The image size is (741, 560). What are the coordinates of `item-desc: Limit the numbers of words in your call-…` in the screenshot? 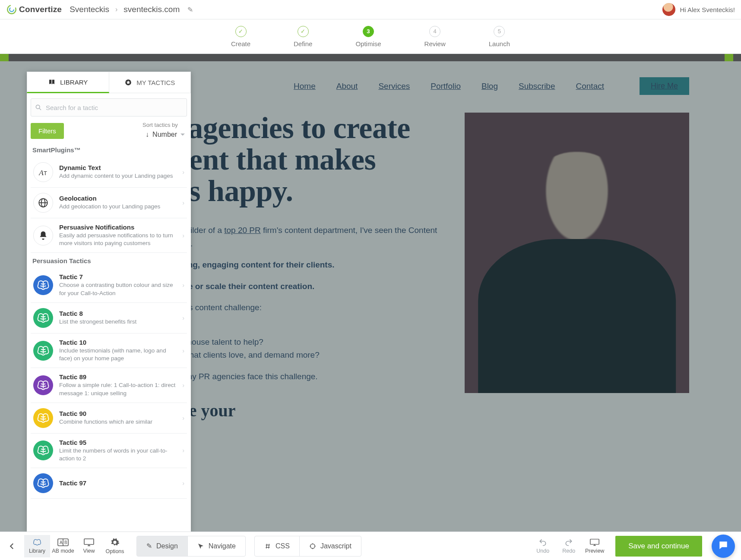 It's located at (117, 455).